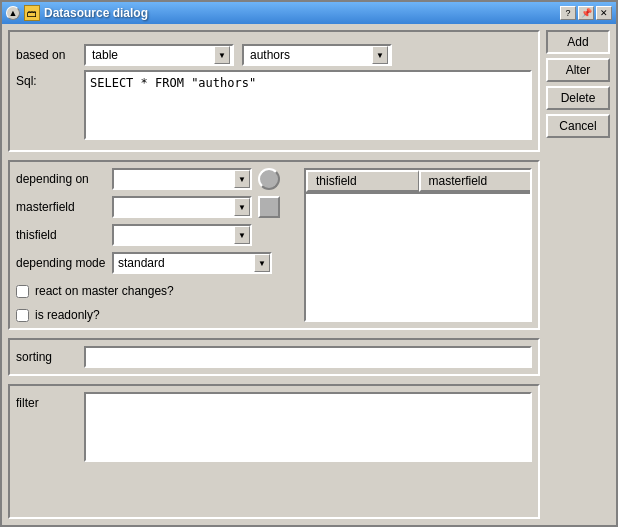  What do you see at coordinates (242, 179) in the screenshot?
I see `depending-on-arrow: ▼` at bounding box center [242, 179].